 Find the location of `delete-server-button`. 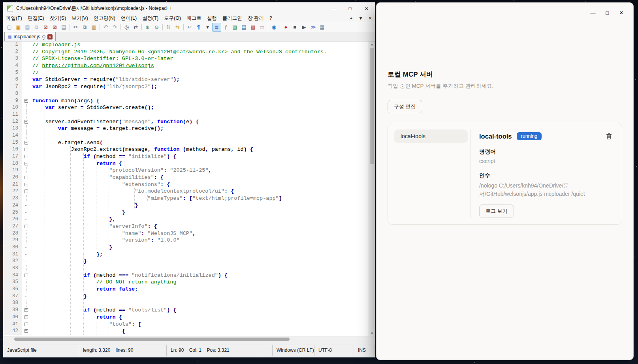

delete-server-button is located at coordinates (609, 136).